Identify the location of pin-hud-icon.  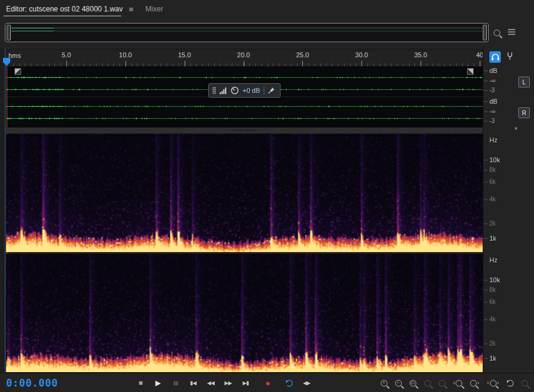
(272, 90).